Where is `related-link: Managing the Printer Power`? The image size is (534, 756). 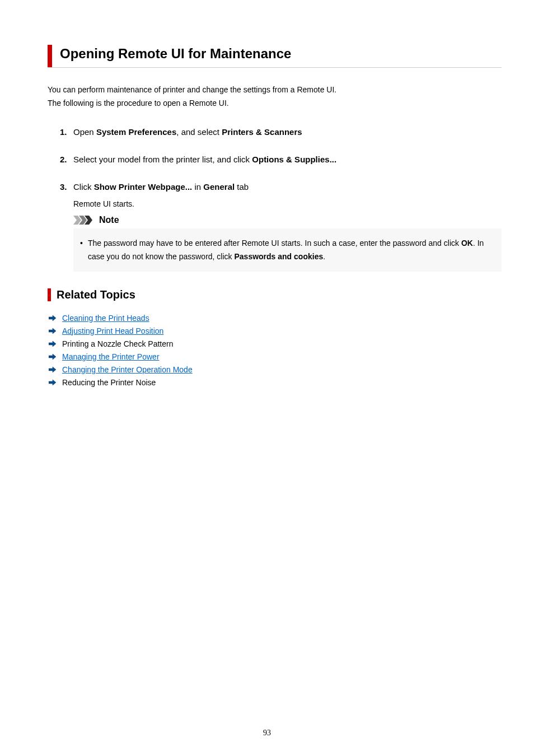
related-link: Managing the Printer Power is located at coordinates (111, 357).